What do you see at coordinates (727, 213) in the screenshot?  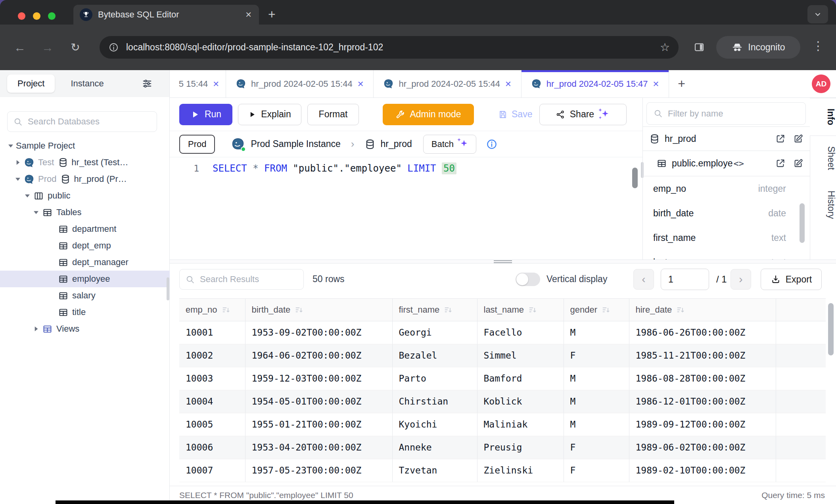 I see `column-row: birth_datedate` at bounding box center [727, 213].